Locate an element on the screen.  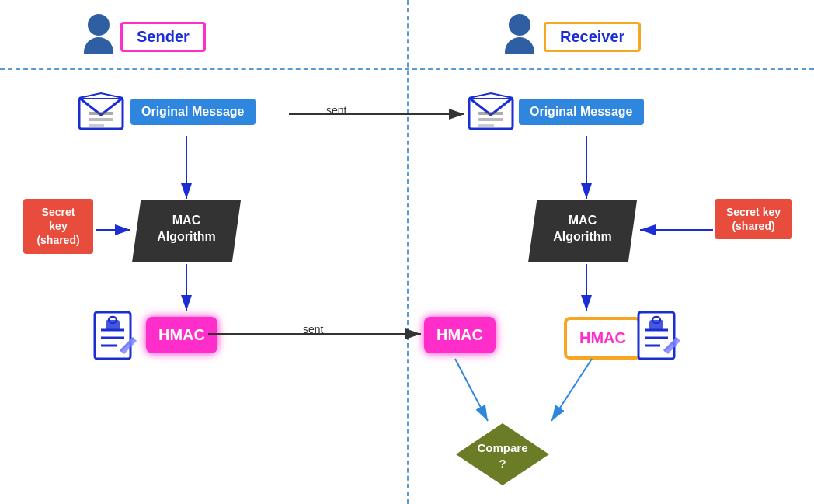
right-document-icon is located at coordinates (659, 337).